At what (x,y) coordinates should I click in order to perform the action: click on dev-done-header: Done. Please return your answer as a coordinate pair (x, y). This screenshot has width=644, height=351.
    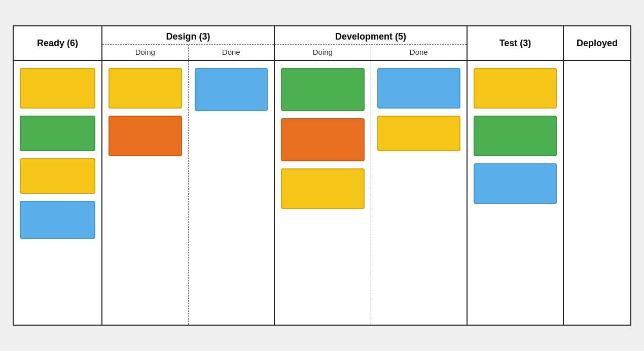
    Looking at the image, I should click on (419, 52).